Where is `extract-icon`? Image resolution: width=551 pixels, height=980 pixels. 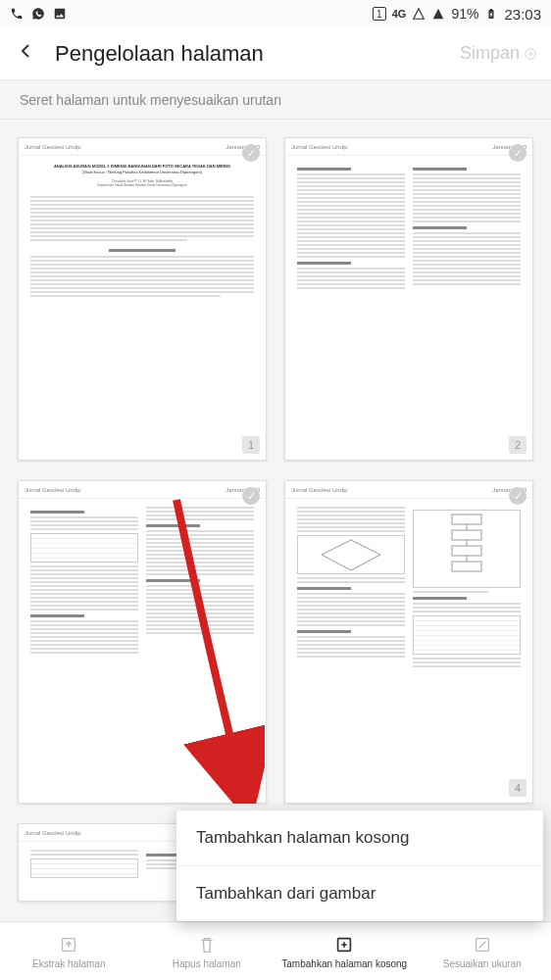 extract-icon is located at coordinates (69, 945).